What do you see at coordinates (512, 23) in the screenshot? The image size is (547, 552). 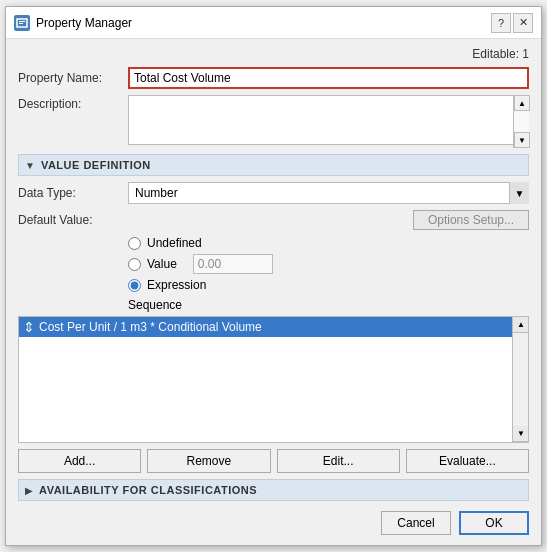 I see `title-buttons: ? ✕` at bounding box center [512, 23].